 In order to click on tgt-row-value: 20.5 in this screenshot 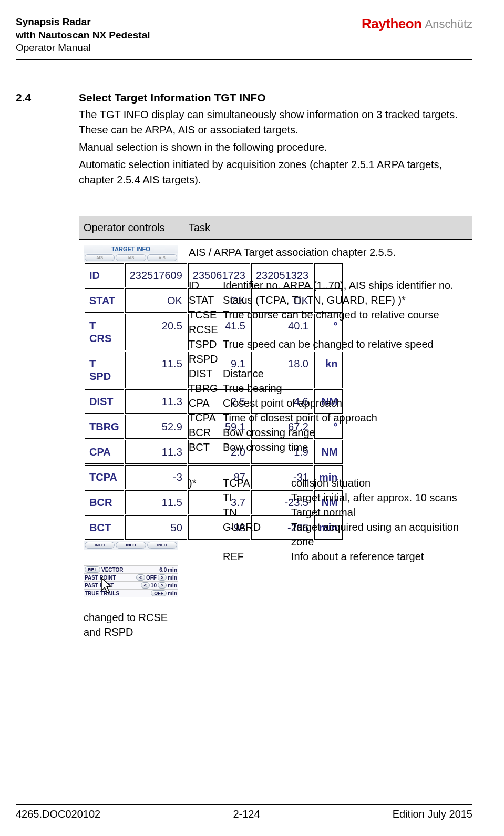, I will do `click(156, 332)`.